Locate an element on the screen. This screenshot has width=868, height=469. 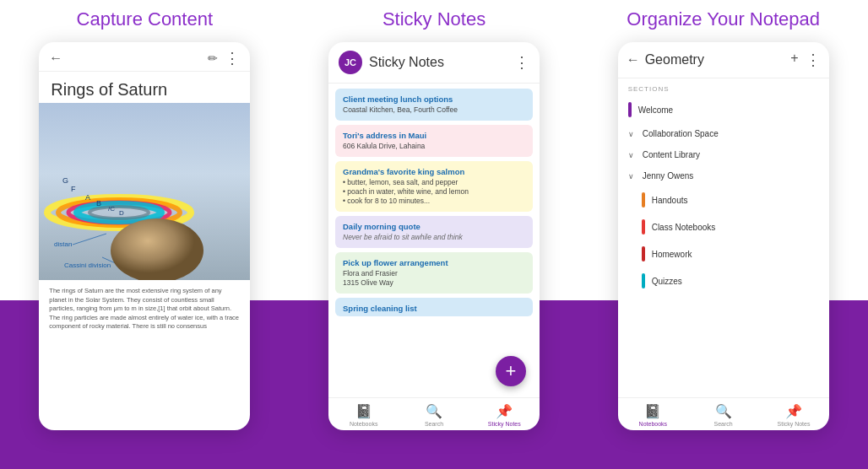
quizzes-label: Quizzes is located at coordinates (667, 282).